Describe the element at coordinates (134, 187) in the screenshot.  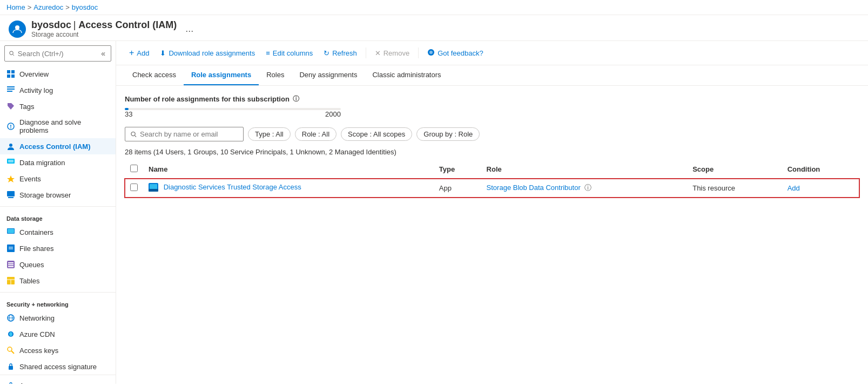
I see `row-checkbox` at that location.